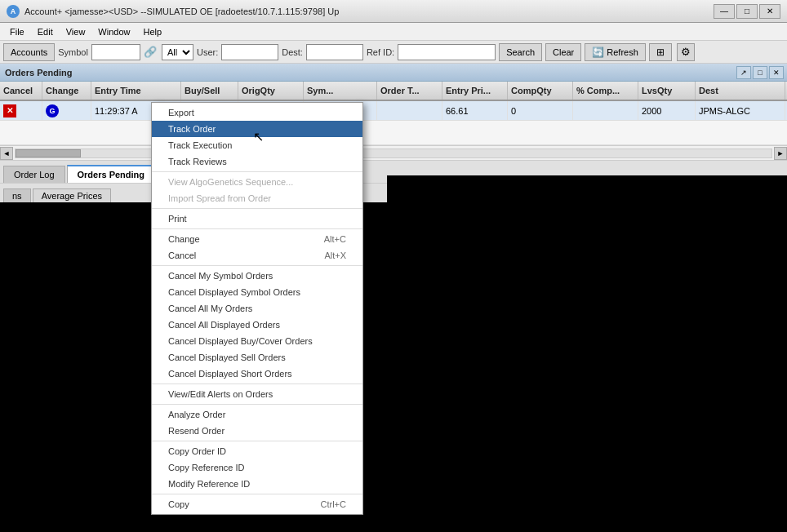  What do you see at coordinates (616, 52) in the screenshot?
I see `refresh-button: 🔄 Refresh` at bounding box center [616, 52].